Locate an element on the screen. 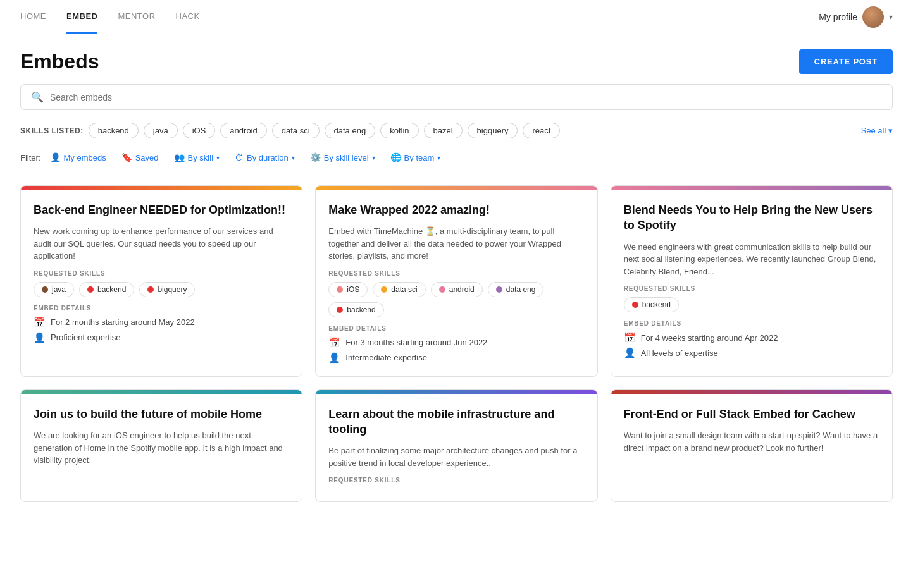 The height and width of the screenshot is (588, 913). card-2-details-label: EMBED DETAILS is located at coordinates (456, 329).